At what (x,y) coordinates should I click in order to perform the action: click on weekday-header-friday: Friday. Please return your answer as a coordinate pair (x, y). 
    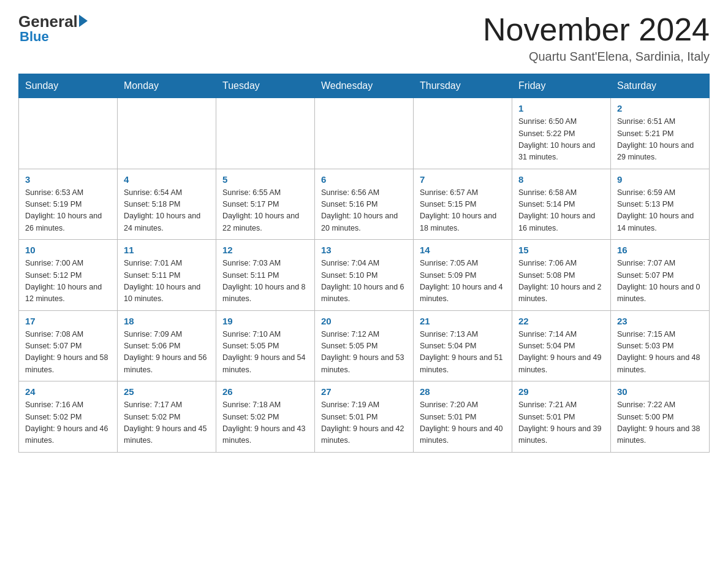
    Looking at the image, I should click on (561, 86).